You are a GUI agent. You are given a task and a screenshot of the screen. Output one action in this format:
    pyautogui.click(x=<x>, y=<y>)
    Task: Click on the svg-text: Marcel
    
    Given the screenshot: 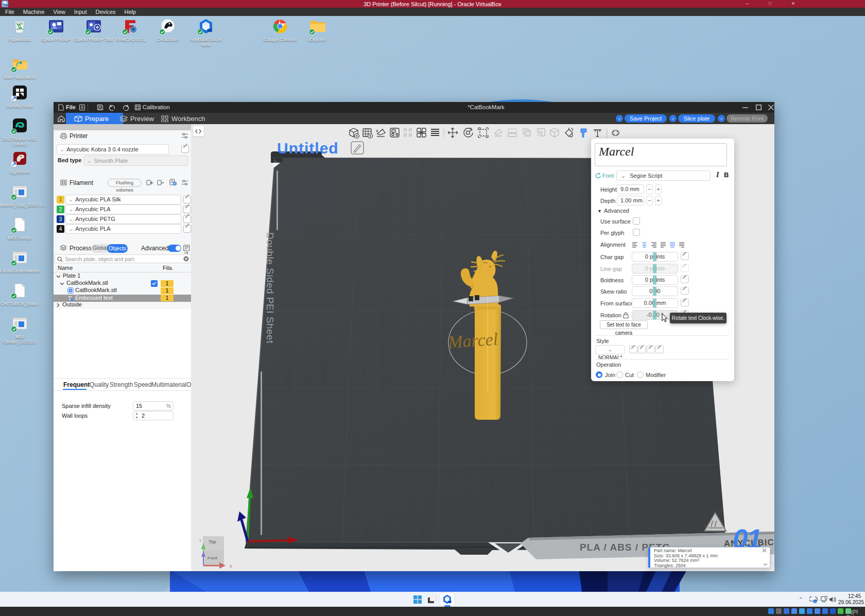 What is the action you would take?
    pyautogui.click(x=473, y=340)
    